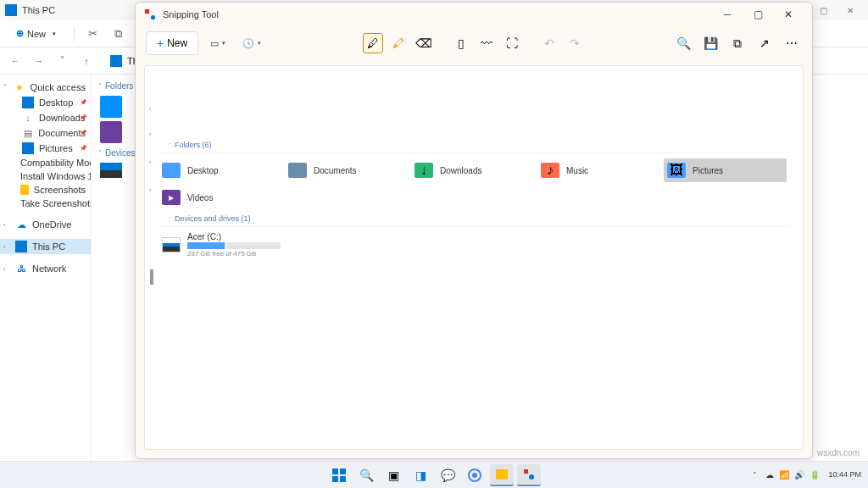  What do you see at coordinates (218, 44) in the screenshot?
I see `snip-mode-dropdown: ▭ ▾` at bounding box center [218, 44].